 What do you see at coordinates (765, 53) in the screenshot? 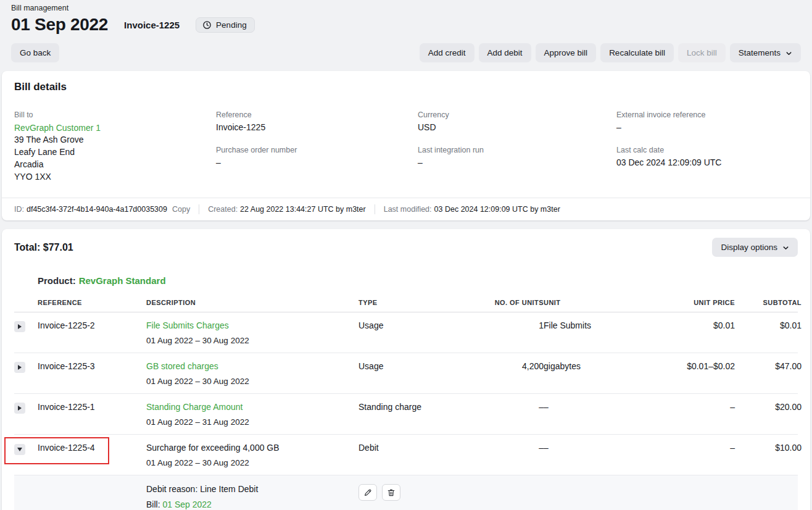
I see `statements-dropdown-button: Statements` at bounding box center [765, 53].